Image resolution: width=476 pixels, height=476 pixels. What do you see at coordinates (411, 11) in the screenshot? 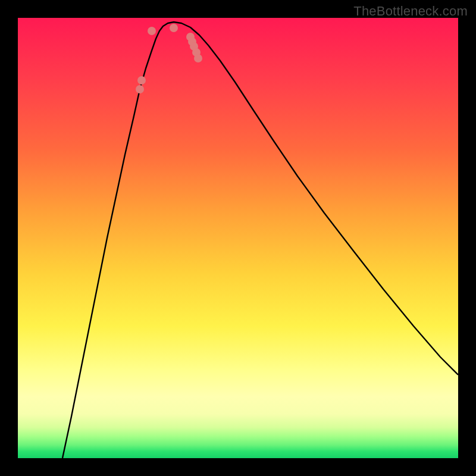
I see `watermark-text: TheBottleneck.com` at bounding box center [411, 11].